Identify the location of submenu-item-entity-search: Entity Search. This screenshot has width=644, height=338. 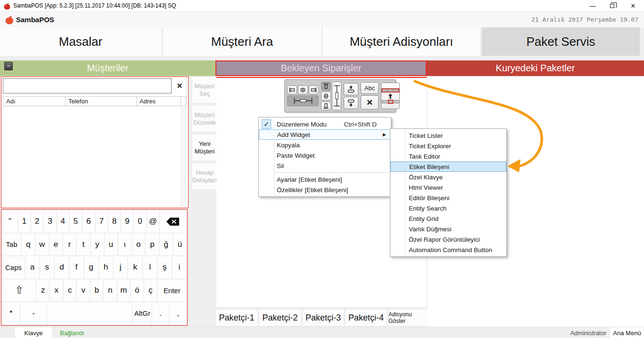
(448, 208).